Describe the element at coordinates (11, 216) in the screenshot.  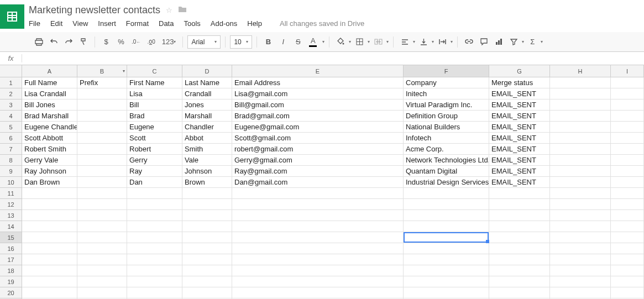
I see `row-header-13: 13` at that location.